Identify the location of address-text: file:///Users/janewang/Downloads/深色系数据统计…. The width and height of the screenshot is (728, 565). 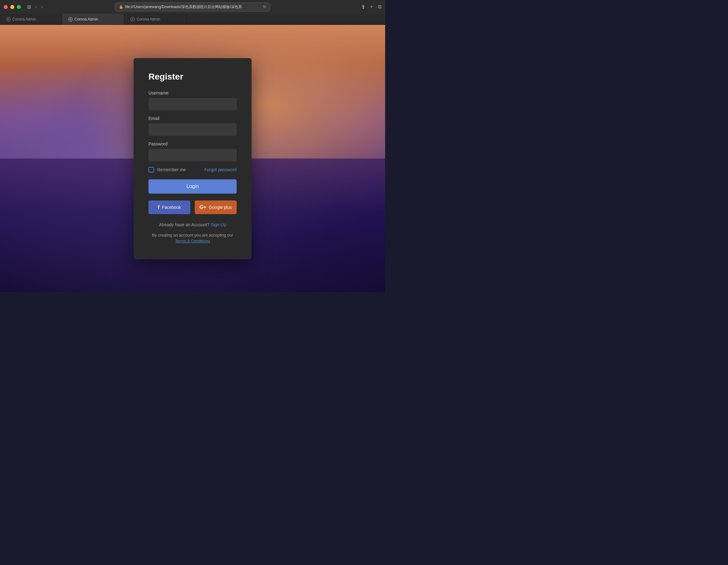
(193, 7).